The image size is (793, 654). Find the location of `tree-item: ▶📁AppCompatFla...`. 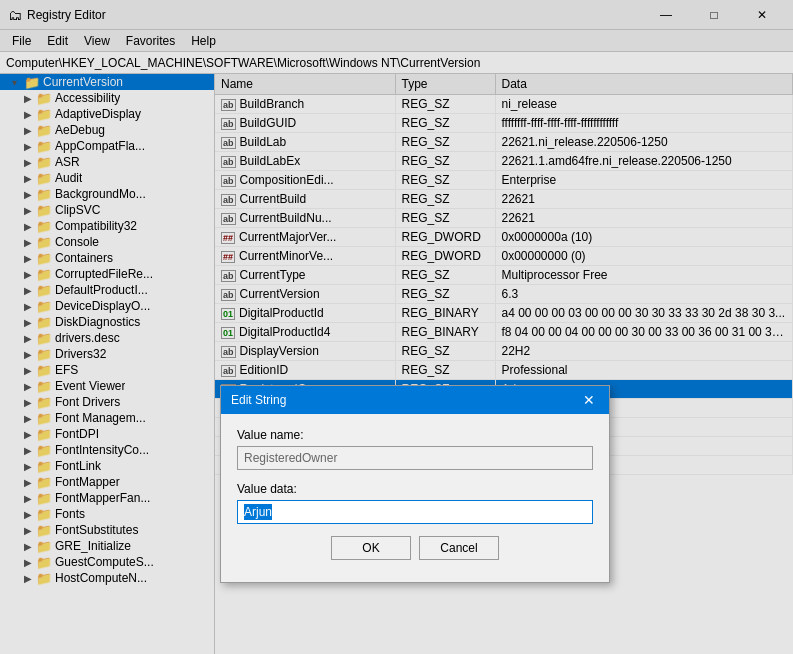

tree-item: ▶📁AppCompatFla... is located at coordinates (107, 146).